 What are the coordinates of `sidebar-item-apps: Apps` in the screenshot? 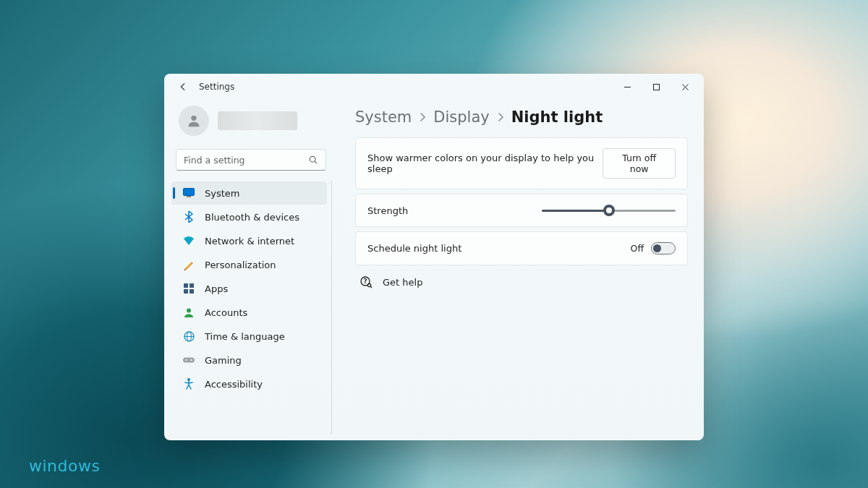 It's located at (249, 288).